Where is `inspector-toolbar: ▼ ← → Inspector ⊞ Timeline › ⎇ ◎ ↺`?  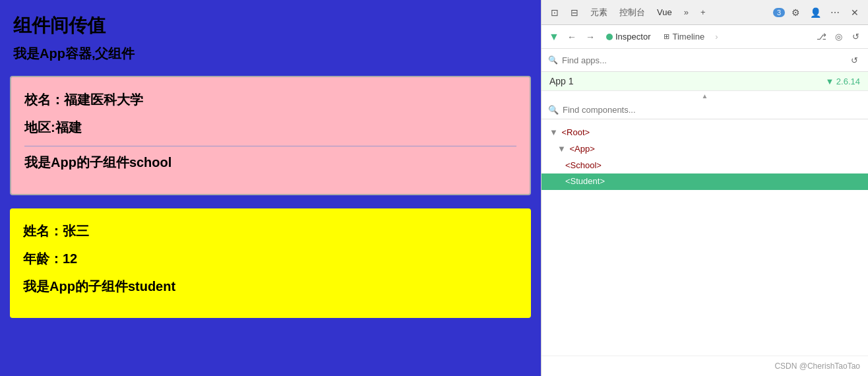
inspector-toolbar: ▼ ← → Inspector ⊞ Timeline › ⎇ ◎ ↺ is located at coordinates (704, 37).